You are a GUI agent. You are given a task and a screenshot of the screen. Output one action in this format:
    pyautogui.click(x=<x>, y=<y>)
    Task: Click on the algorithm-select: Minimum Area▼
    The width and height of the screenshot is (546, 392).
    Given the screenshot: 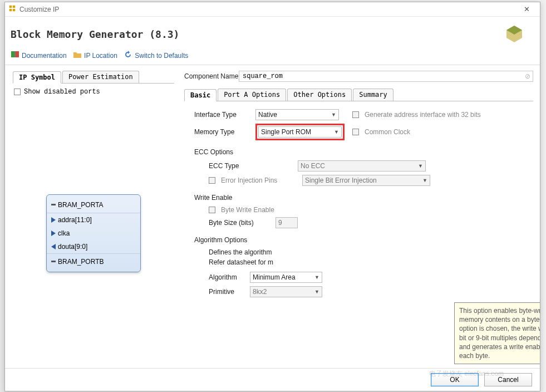 What is the action you would take?
    pyautogui.click(x=286, y=277)
    